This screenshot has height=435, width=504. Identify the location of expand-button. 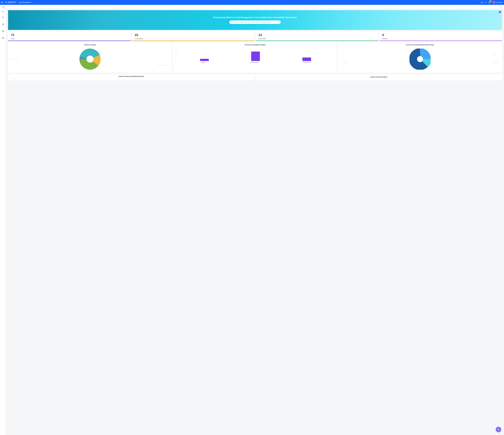
(501, 7).